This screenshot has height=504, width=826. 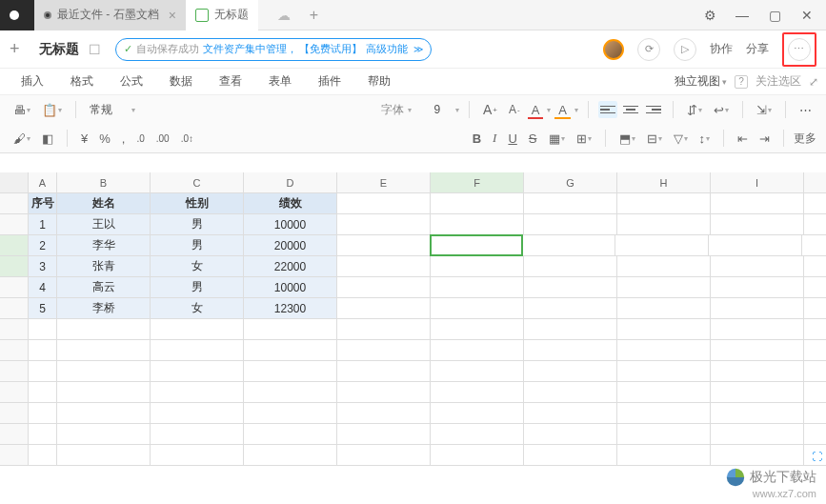 I want to click on cell: 2, so click(x=43, y=246).